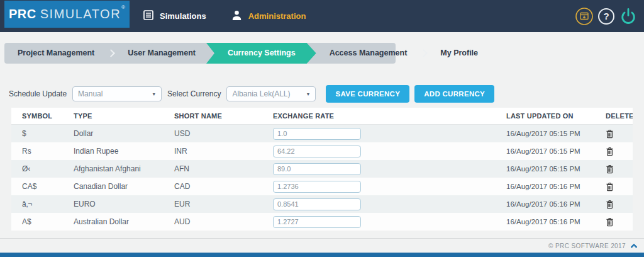 The height and width of the screenshot is (257, 644). What do you see at coordinates (225, 16) in the screenshot?
I see `main-nav: Simulations Administration` at bounding box center [225, 16].